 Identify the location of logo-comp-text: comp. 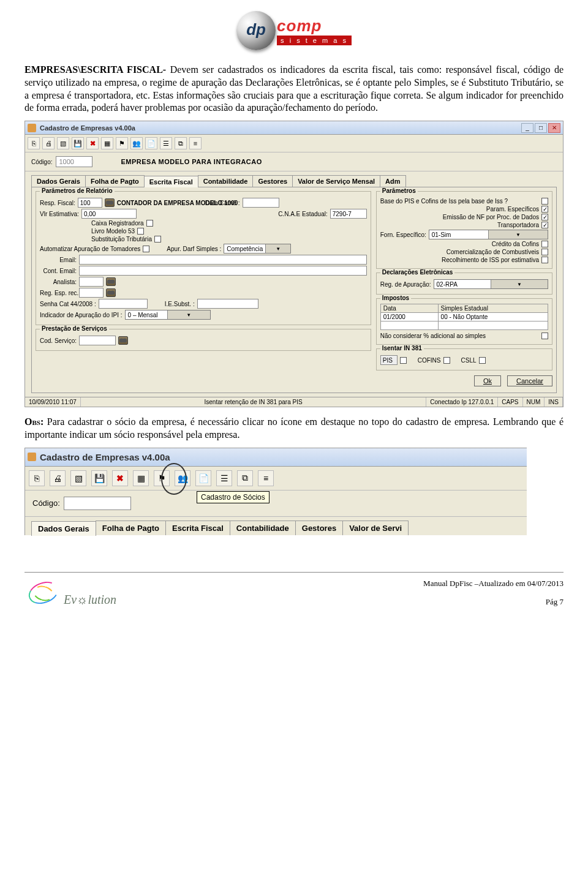
(314, 26).